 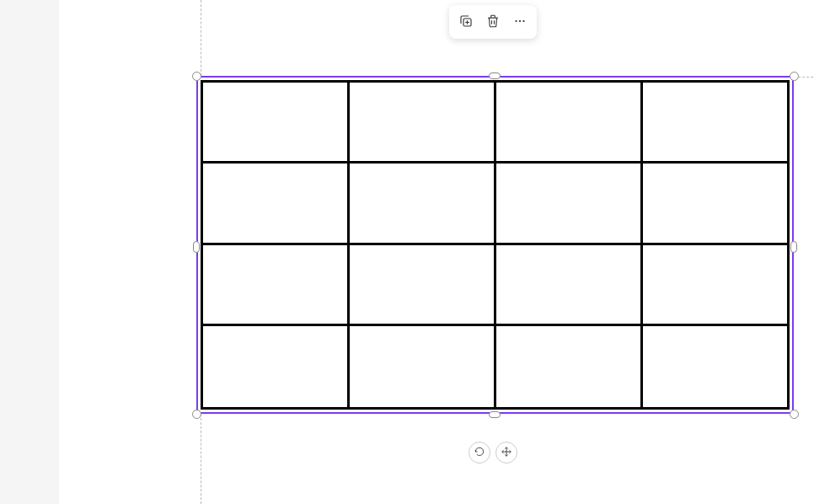 What do you see at coordinates (466, 22) in the screenshot?
I see `copy-plus-icon` at bounding box center [466, 22].